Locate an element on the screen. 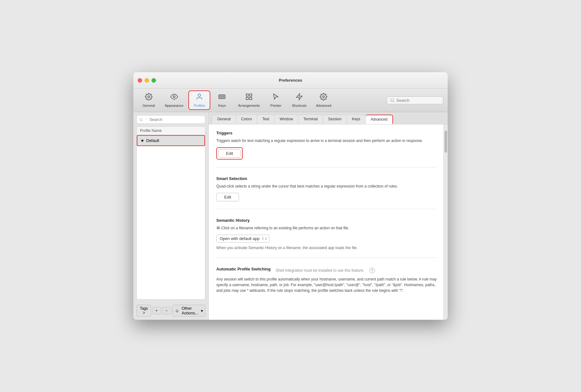 The width and height of the screenshot is (581, 392). toolbar-advanced-label: Advanced is located at coordinates (324, 106).